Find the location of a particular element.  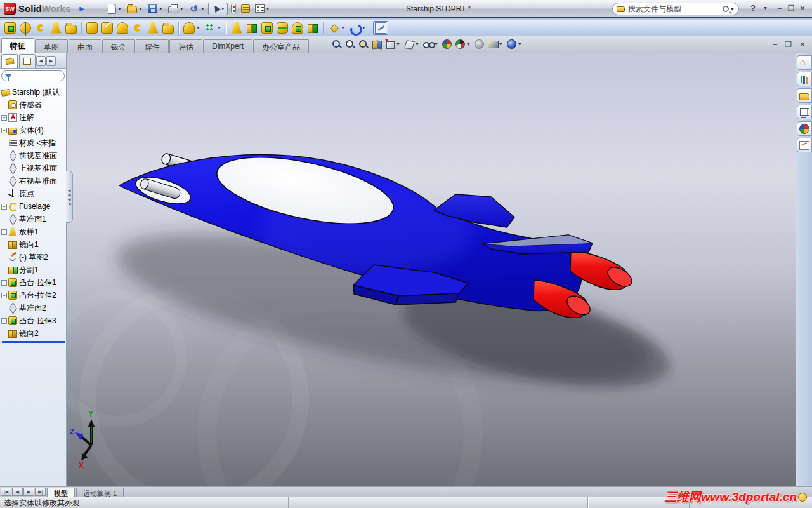

wrap-button is located at coordinates (282, 28).